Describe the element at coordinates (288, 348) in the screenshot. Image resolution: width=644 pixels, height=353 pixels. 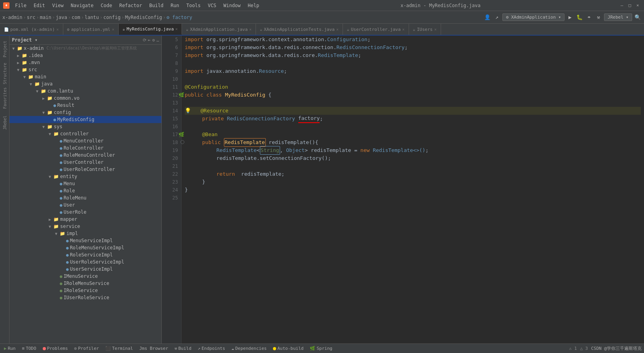
I see `autobuild-tool: Auto-build` at that location.